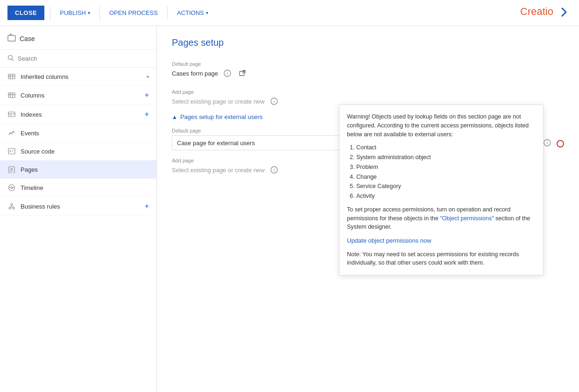 Image resolution: width=579 pixels, height=392 pixels. What do you see at coordinates (467, 218) in the screenshot?
I see `object-permissions-link: "Object permissions"` at bounding box center [467, 218].